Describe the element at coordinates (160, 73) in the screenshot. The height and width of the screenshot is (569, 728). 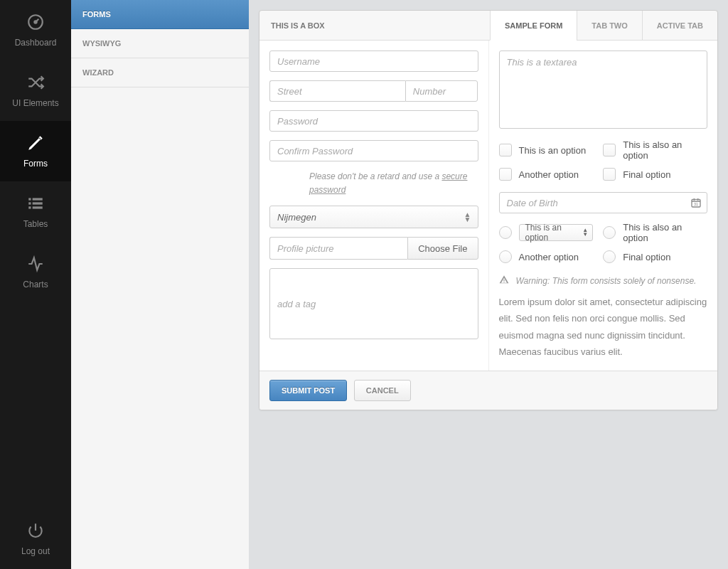
I see `subnav-wizard: Wizard` at that location.